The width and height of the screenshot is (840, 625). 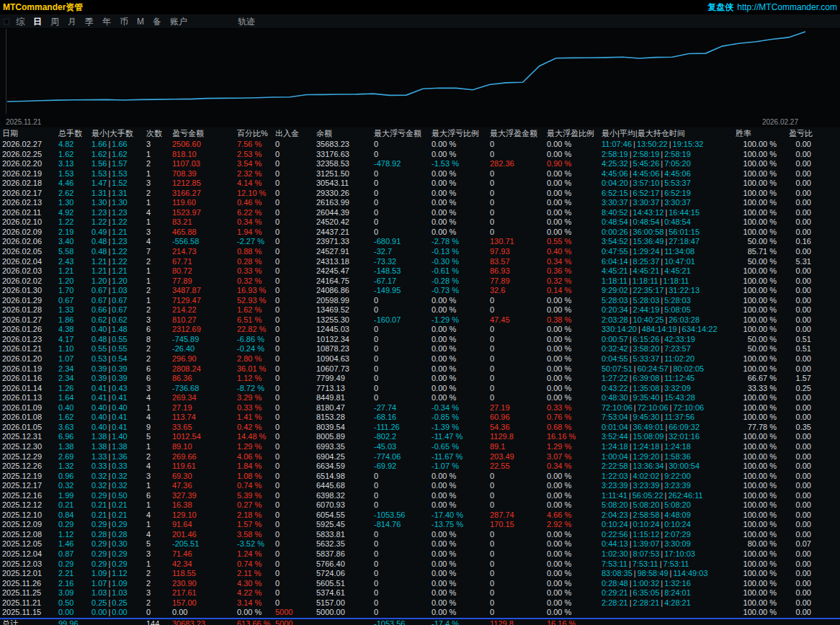 What do you see at coordinates (420, 213) in the screenshot?
I see `table-row: 2026.02.114.921.23|1.2341523.976.22 %026…` at bounding box center [420, 213].